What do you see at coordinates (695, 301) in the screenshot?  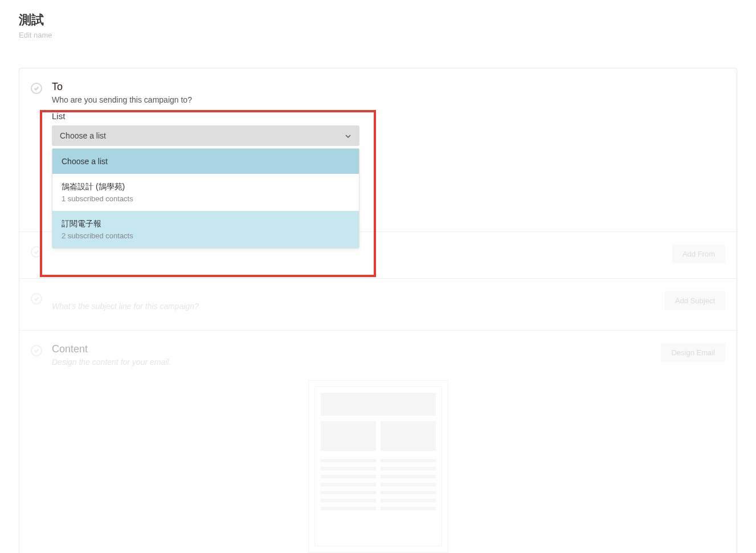 I see `add-subject-button: Add Subject` at bounding box center [695, 301].